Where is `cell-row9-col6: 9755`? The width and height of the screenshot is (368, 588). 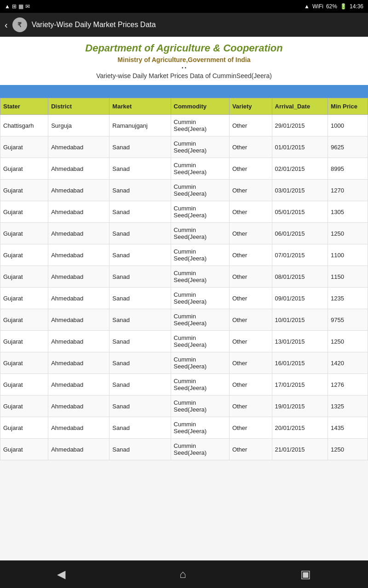 cell-row9-col6: 9755 is located at coordinates (348, 320).